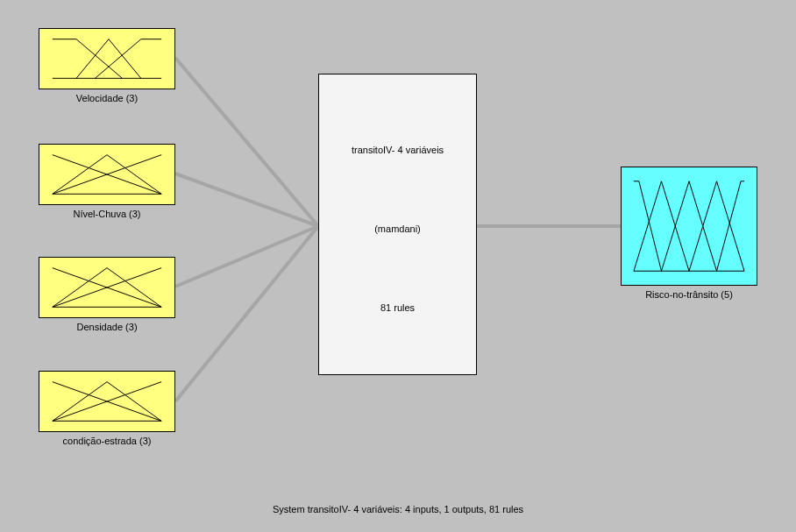 This screenshot has width=796, height=532. Describe the element at coordinates (107, 98) in the screenshot. I see `input-label: Velocidade (3)` at that location.